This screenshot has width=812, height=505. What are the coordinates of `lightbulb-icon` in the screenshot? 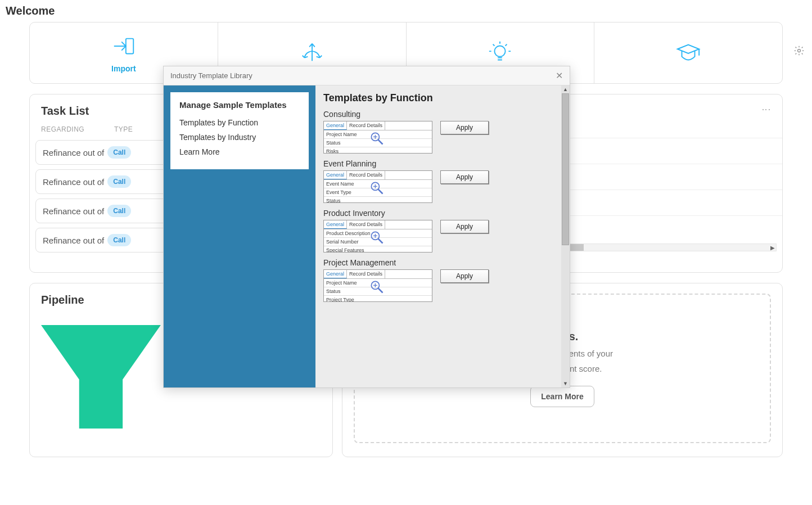 It's located at (500, 53).